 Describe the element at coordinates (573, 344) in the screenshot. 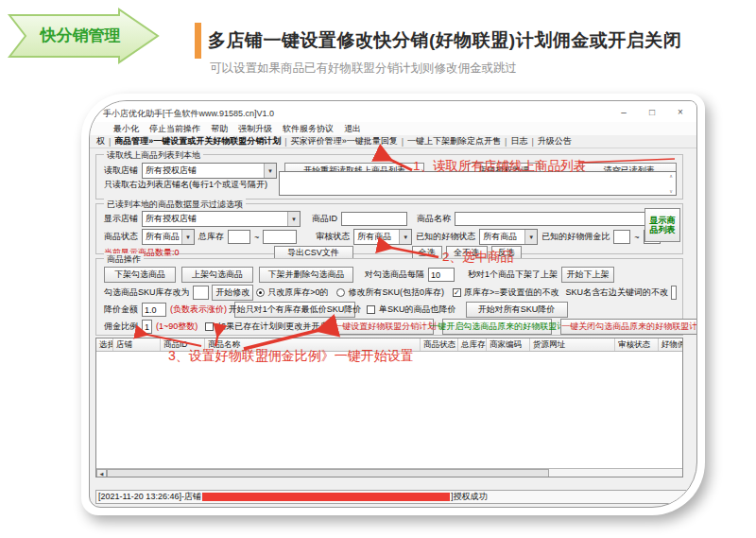

I see `col-source-url: 货源网址` at that location.